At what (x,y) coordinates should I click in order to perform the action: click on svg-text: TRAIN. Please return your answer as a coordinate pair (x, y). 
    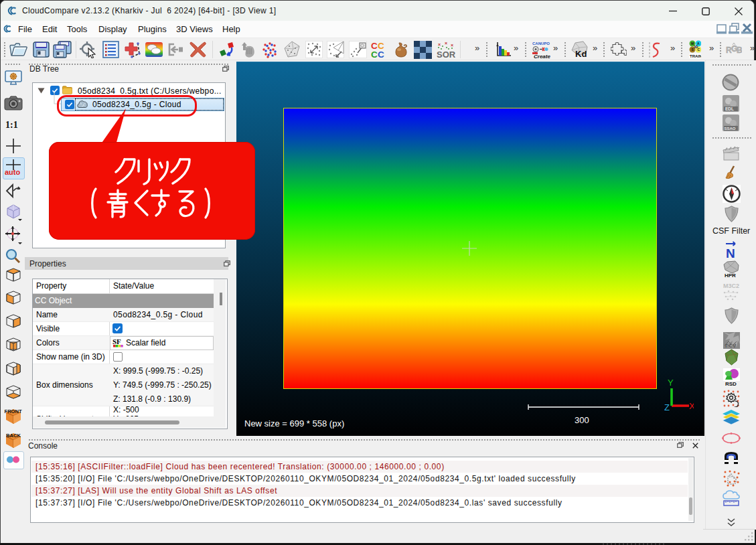
    Looking at the image, I should click on (695, 56).